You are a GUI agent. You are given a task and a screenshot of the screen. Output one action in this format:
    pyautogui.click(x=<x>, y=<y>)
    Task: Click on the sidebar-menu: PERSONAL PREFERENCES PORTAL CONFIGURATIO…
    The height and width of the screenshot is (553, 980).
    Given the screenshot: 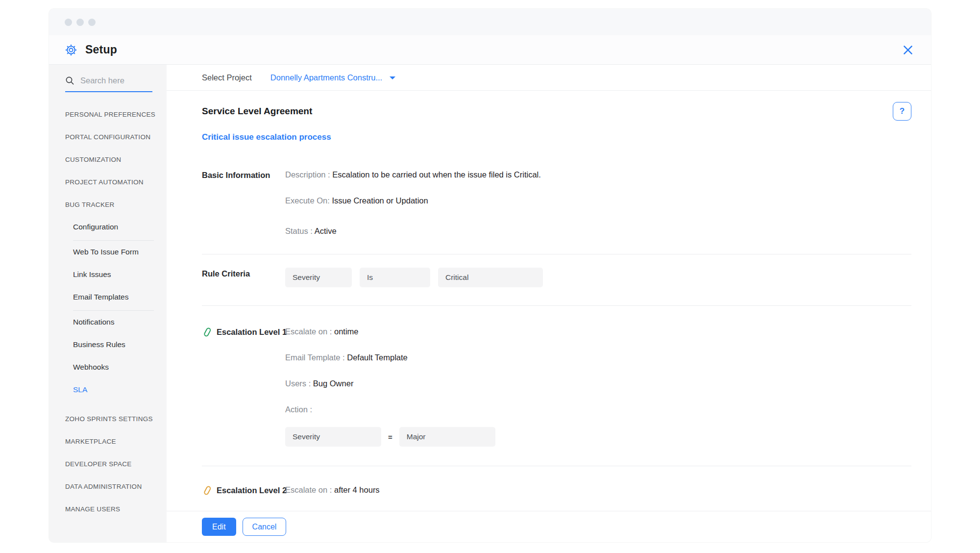 What is the action you would take?
    pyautogui.click(x=116, y=312)
    